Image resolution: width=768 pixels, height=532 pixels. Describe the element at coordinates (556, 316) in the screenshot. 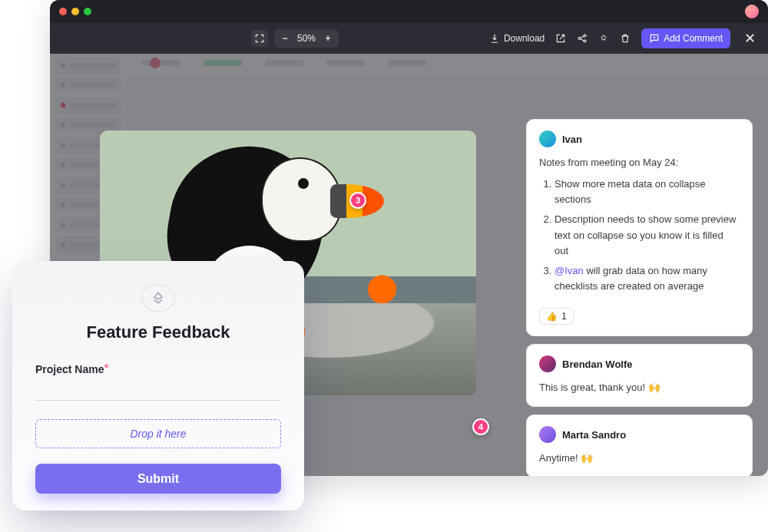

I see `reaction-button: 👍 1` at that location.